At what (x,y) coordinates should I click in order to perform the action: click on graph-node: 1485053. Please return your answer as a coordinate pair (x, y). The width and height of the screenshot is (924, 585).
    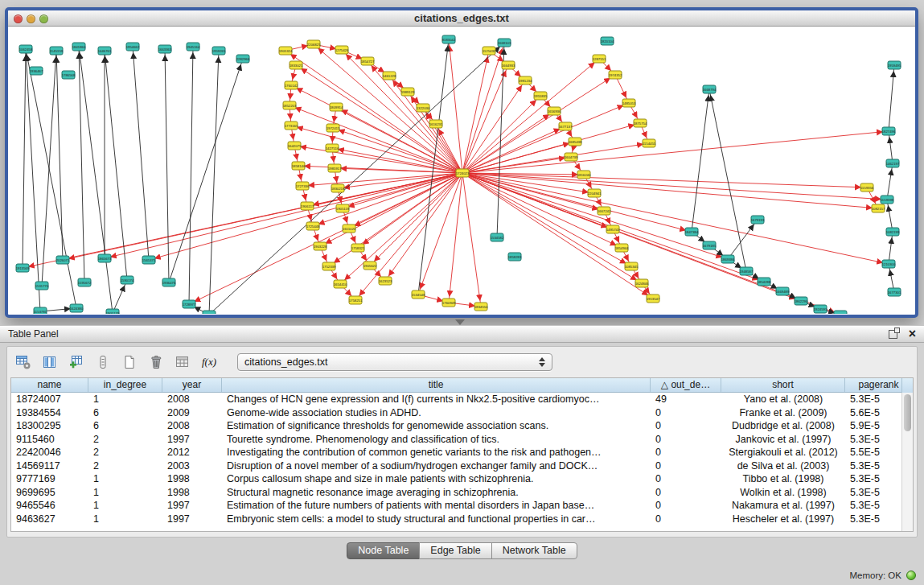
    Looking at the image, I should click on (629, 103).